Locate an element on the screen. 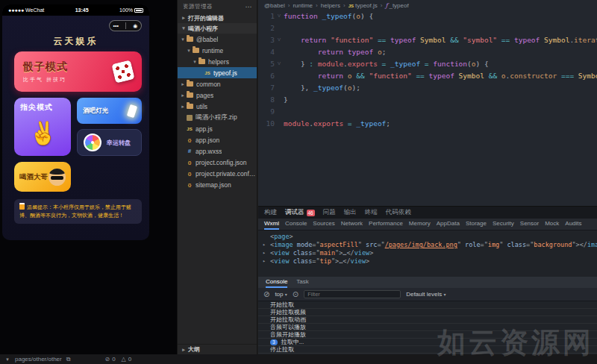 The width and height of the screenshot is (597, 364). explorer-more-icon: ⋯ is located at coordinates (249, 7).